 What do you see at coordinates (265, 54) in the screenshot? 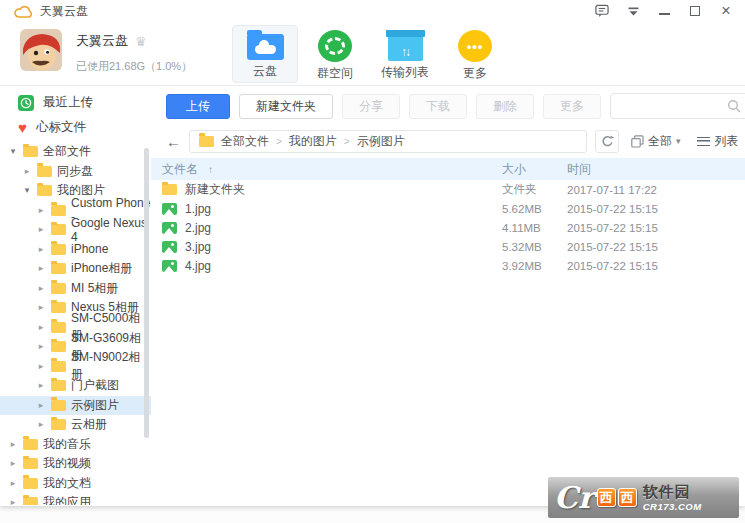
I see `nav-tab-cloud-disk: 云盘` at bounding box center [265, 54].